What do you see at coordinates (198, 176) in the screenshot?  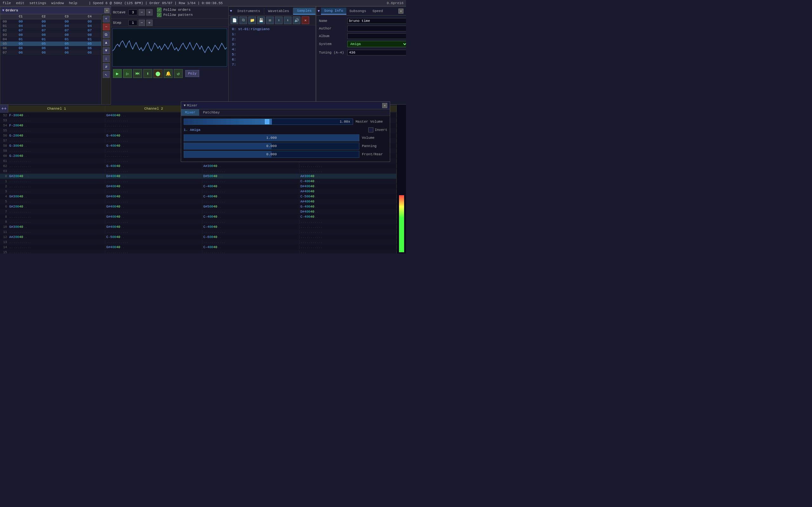 I see `pattern-row: 0G#20040...D#40040...D#50040...A#30040..…` at bounding box center [198, 176].